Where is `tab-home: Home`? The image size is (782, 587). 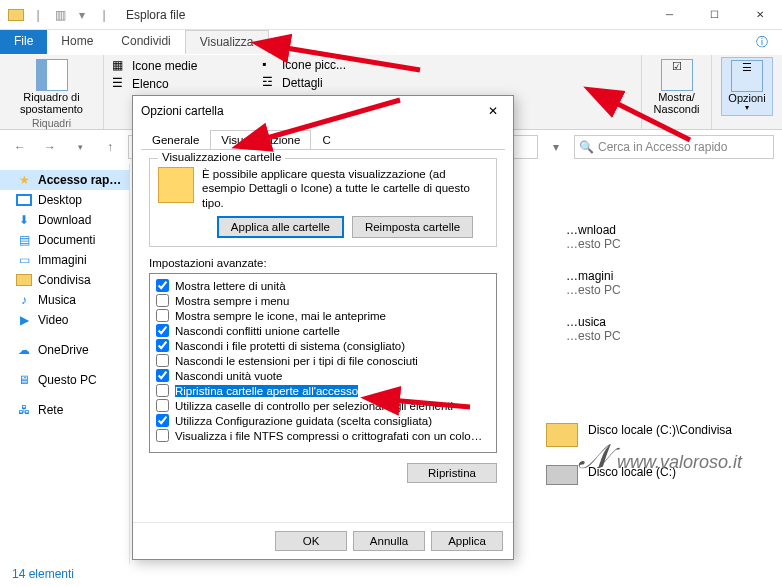 tab-home: Home is located at coordinates (77, 42).